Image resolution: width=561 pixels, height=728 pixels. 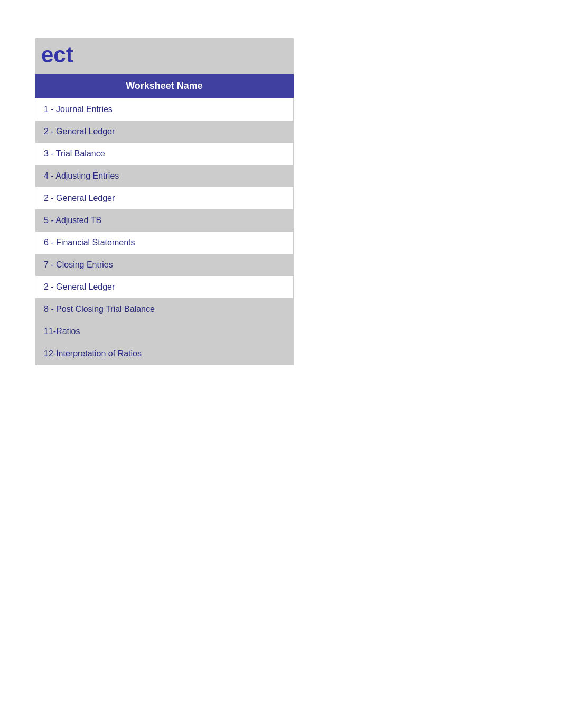 What do you see at coordinates (164, 154) in the screenshot?
I see `list-item: 3 - Trial Balance` at bounding box center [164, 154].